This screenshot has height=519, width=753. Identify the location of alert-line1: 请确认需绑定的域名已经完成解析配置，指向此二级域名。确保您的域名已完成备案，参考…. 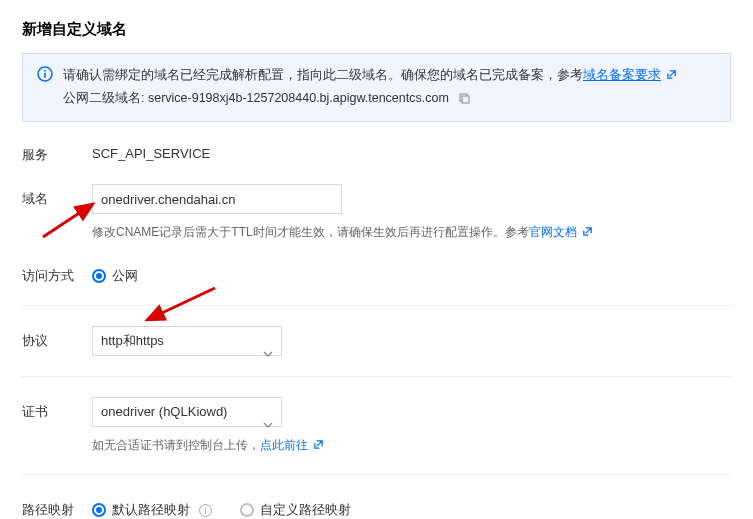
(390, 76).